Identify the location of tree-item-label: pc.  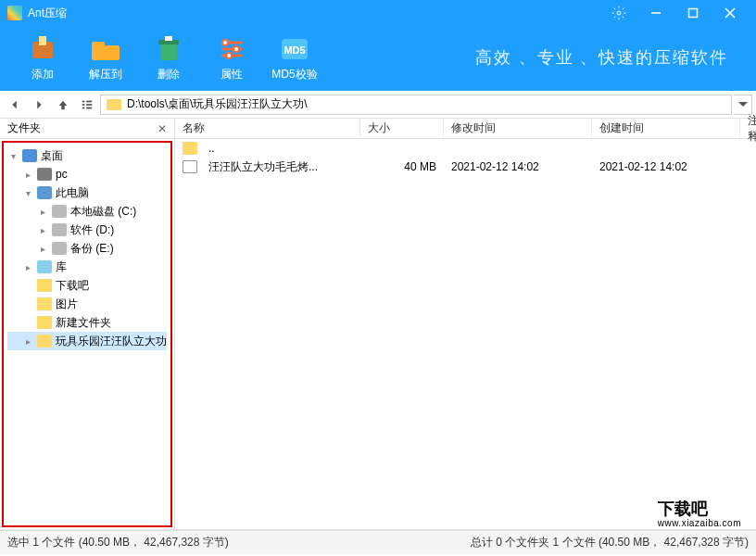
(61, 174).